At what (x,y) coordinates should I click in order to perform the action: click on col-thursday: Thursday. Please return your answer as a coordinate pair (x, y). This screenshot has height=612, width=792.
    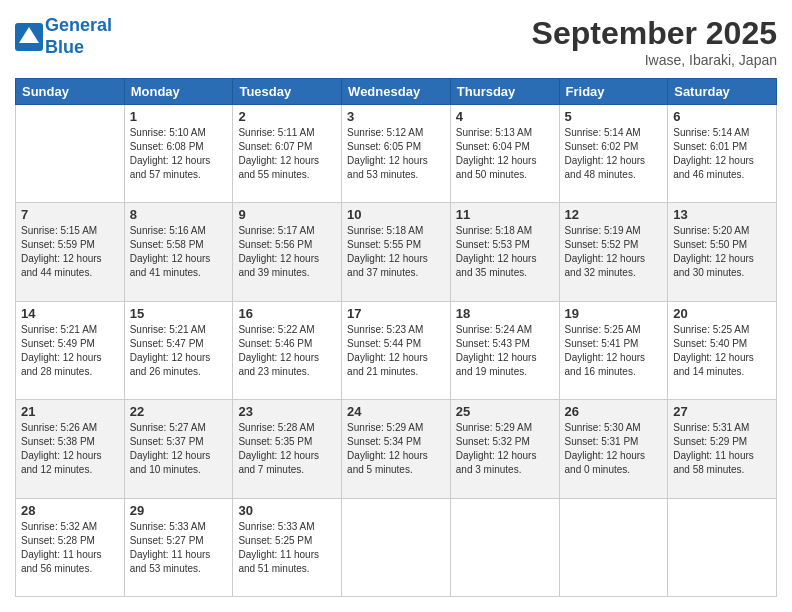
    Looking at the image, I should click on (504, 92).